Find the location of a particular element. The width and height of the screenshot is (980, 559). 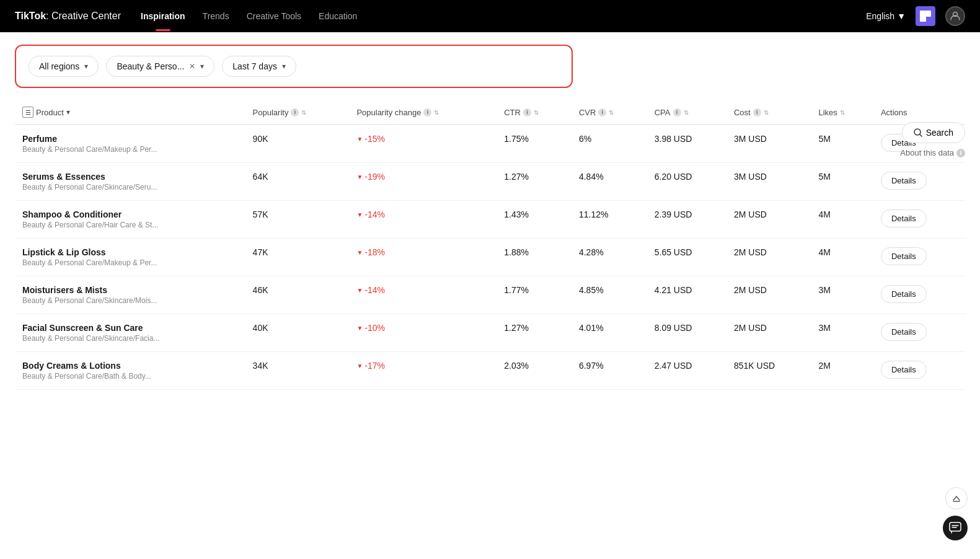

ctr-sort-icon: ⇅ is located at coordinates (536, 113).